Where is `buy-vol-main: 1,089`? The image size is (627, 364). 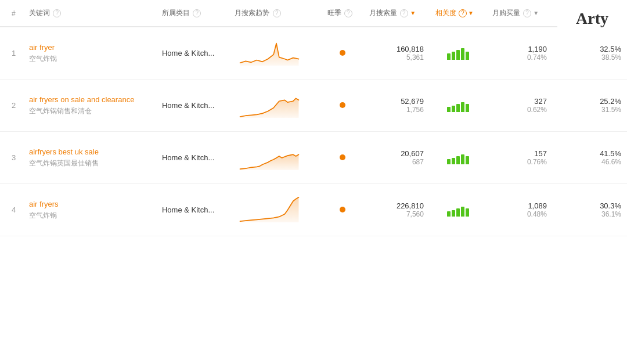
buy-vol-main: 1,089 is located at coordinates (520, 206).